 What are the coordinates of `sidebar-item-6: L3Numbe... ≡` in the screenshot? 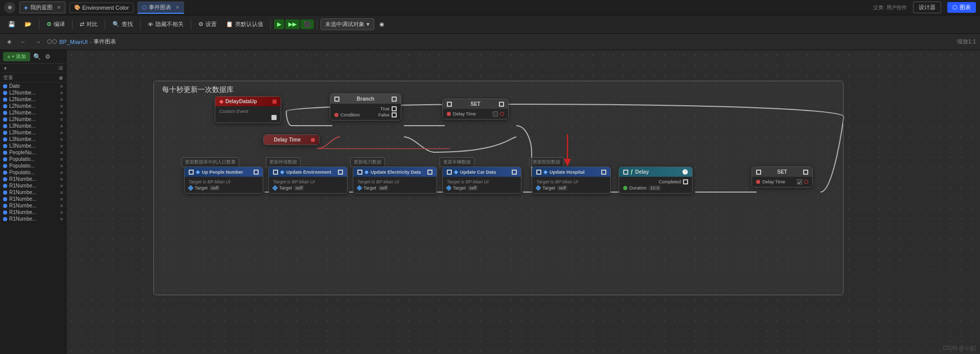 It's located at (33, 133).